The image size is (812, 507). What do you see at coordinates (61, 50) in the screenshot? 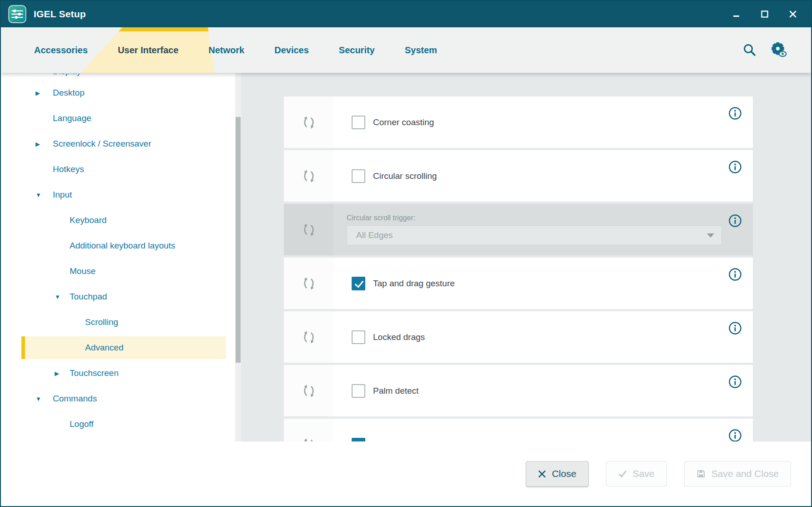
I see `tab-label: Accessories` at bounding box center [61, 50].